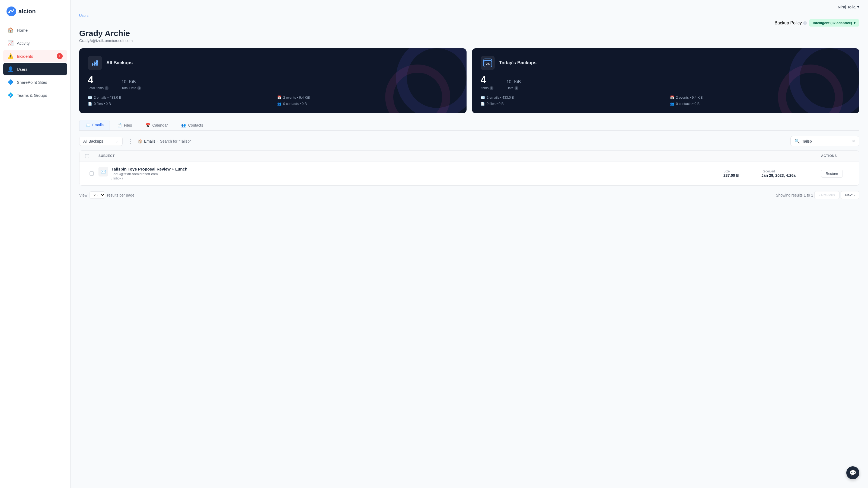  Describe the element at coordinates (92, 174) in the screenshot. I see `row-checkbox-cell` at that location.